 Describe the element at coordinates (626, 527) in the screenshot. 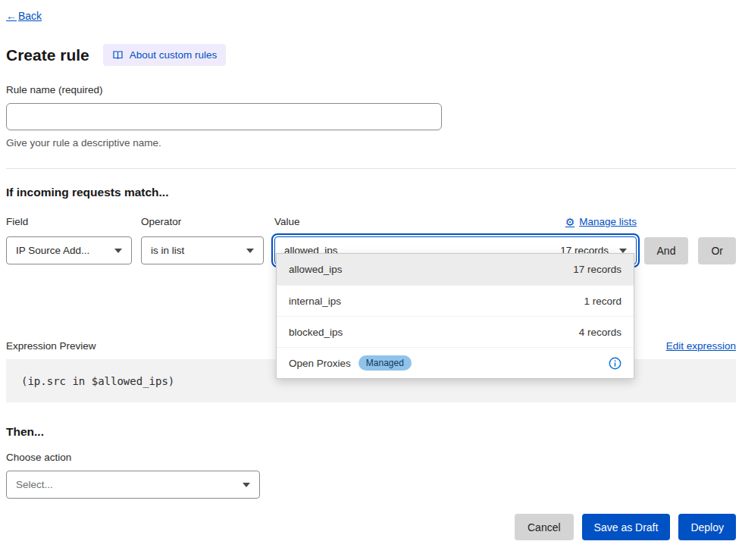

I see `save-as-draft-button: Save as Draft` at that location.